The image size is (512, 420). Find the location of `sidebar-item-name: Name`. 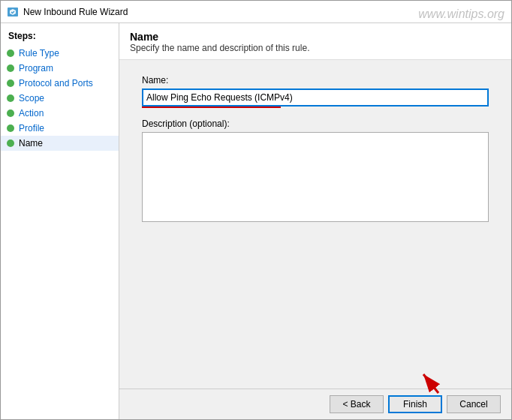

sidebar-item-name: Name is located at coordinates (60, 143).